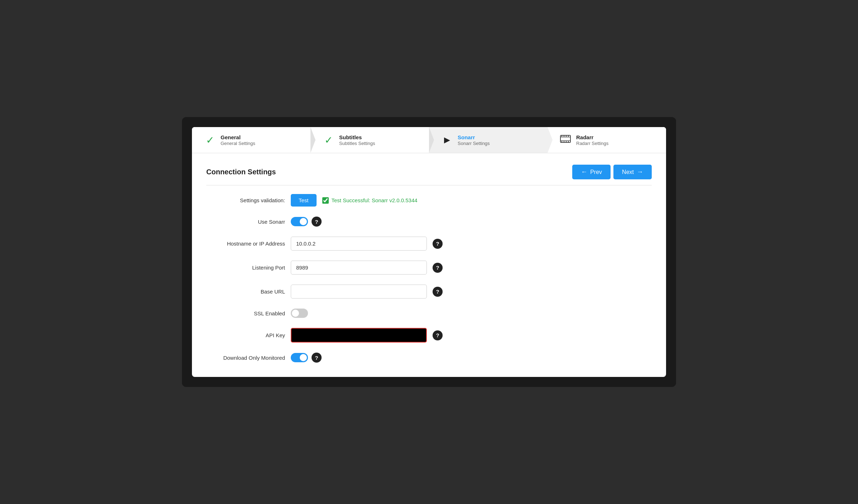  I want to click on listening-port-row: Listening Port ?, so click(429, 268).